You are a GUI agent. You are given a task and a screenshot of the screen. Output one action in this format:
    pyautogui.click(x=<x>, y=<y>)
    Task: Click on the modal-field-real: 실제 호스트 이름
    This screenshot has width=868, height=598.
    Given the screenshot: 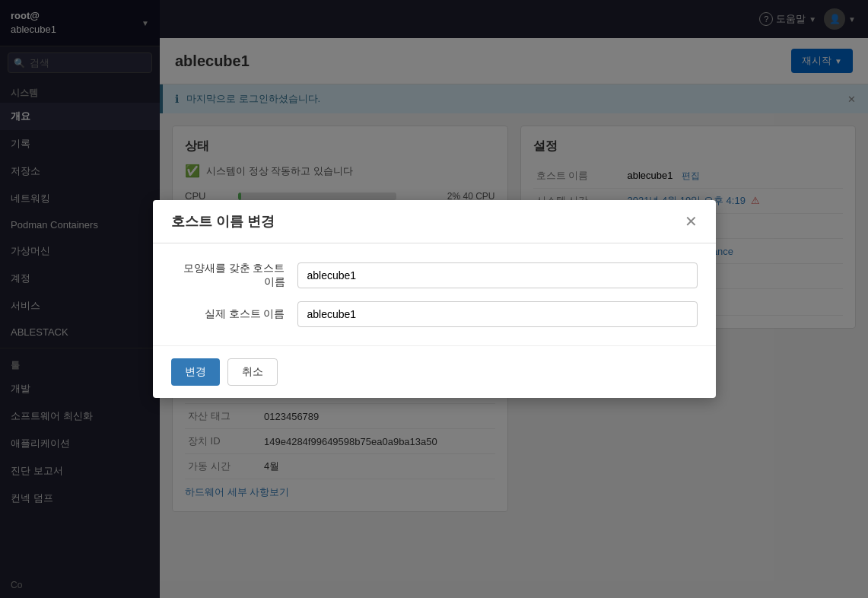 What is the action you would take?
    pyautogui.click(x=434, y=314)
    